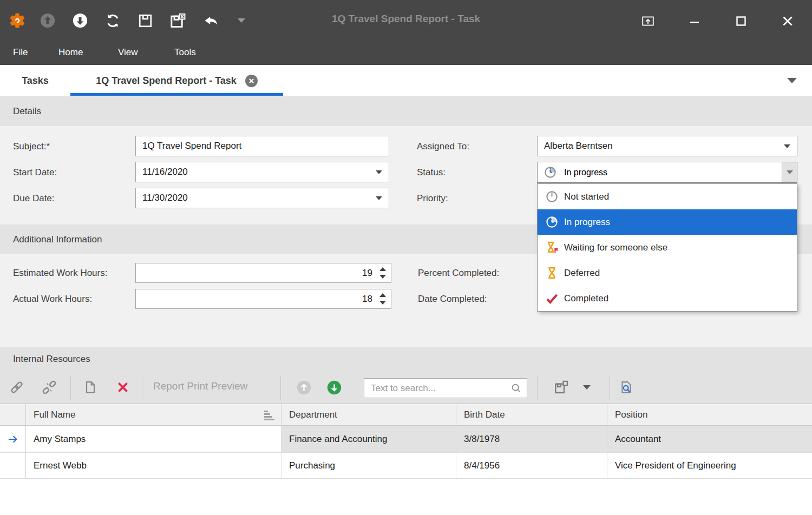  What do you see at coordinates (406, 111) in the screenshot?
I see `details-section-header: Details` at bounding box center [406, 111].